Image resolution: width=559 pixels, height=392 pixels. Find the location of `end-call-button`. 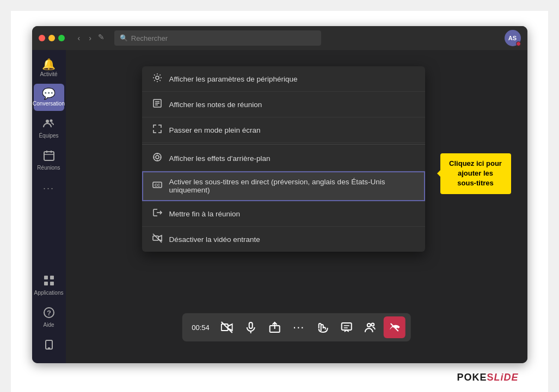

end-call-button is located at coordinates (395, 327).